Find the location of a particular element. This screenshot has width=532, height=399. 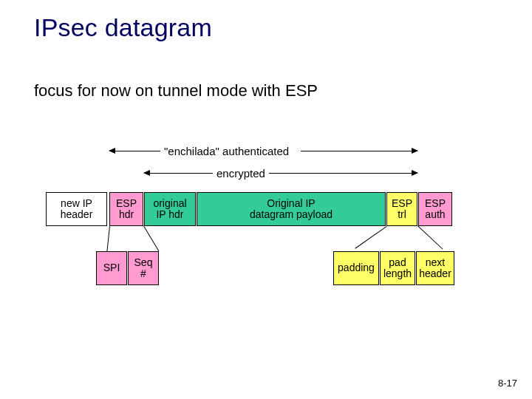

subtitle: focus for now on tunnel mode with ESP is located at coordinates (176, 91).